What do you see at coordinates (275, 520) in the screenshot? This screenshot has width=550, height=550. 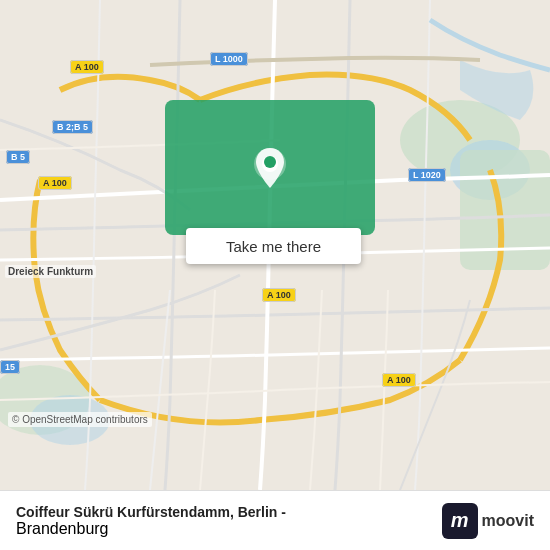 I see `bottom-bar: Coiffeur Sükrü Kurfürstendamm, Berlin - …` at bounding box center [275, 520].